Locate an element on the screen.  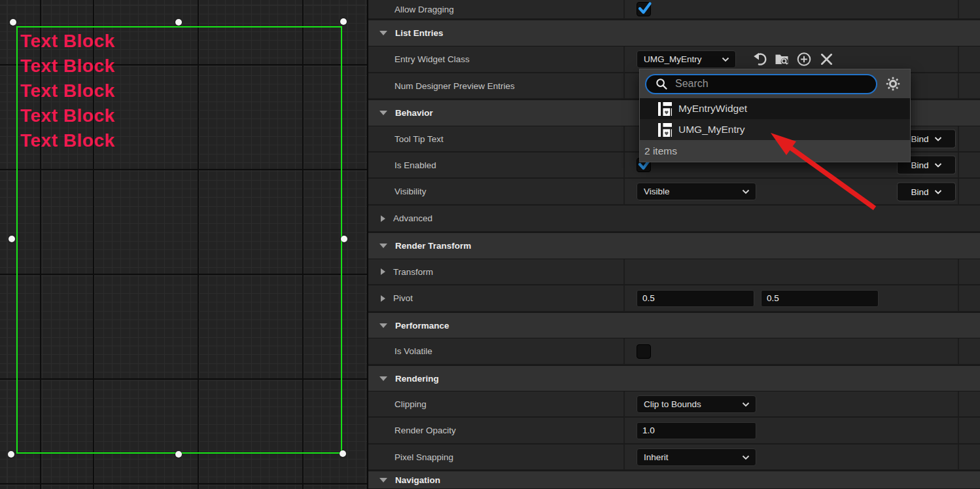
property-label-cell: Clipping is located at coordinates (497, 404).